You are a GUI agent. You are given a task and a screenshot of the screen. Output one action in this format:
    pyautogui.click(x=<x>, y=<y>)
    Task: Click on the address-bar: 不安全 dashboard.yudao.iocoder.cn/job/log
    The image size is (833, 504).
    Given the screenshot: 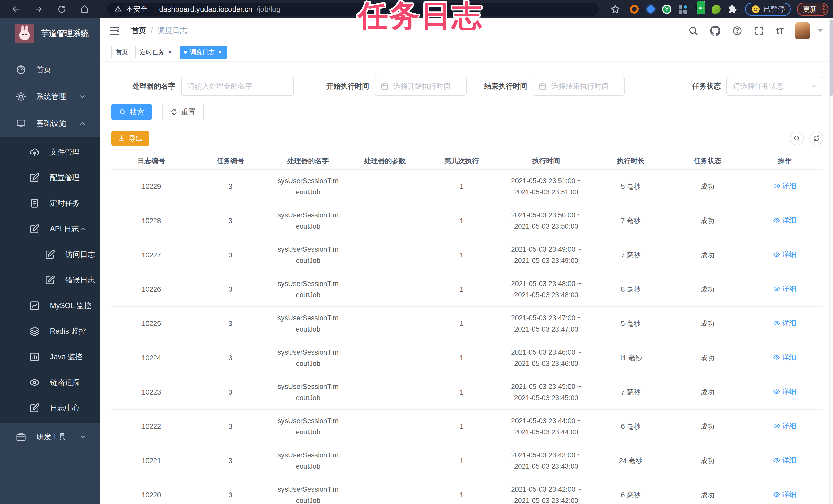 What is the action you would take?
    pyautogui.click(x=353, y=9)
    